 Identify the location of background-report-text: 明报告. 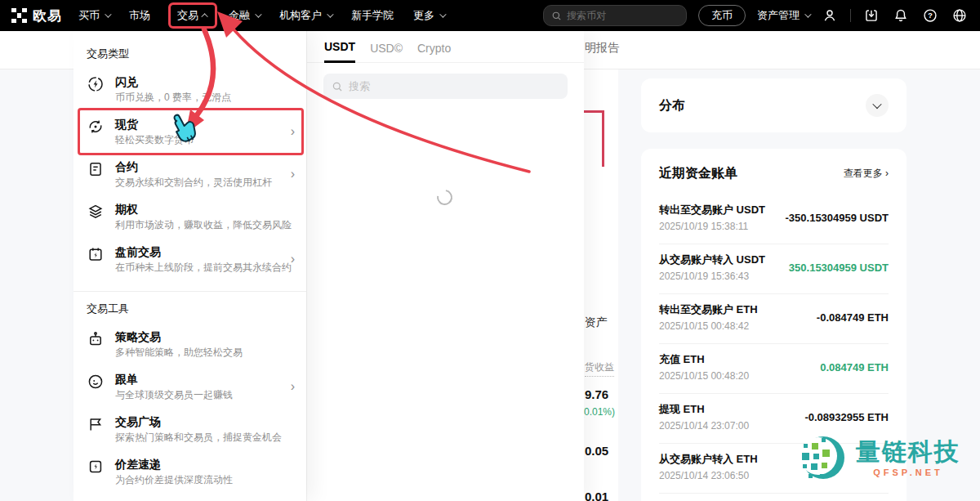
(602, 48).